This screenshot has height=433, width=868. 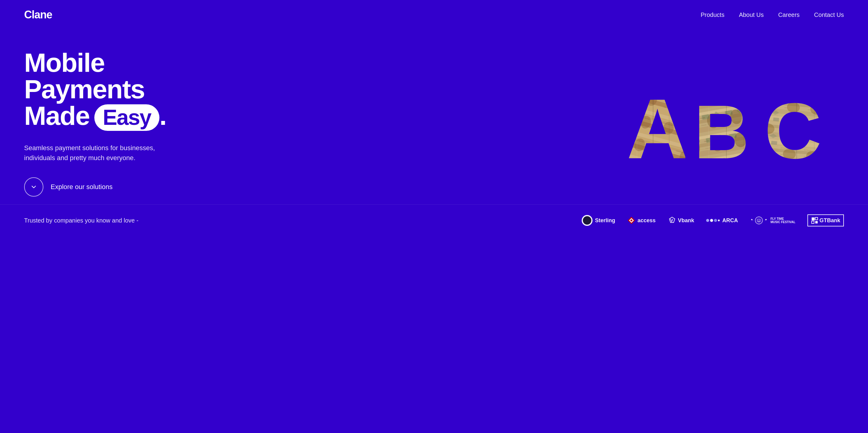 What do you see at coordinates (726, 123) in the screenshot?
I see `abc-illustration: CENTRAL BANK 1000 NIGER Clement` at bounding box center [726, 123].